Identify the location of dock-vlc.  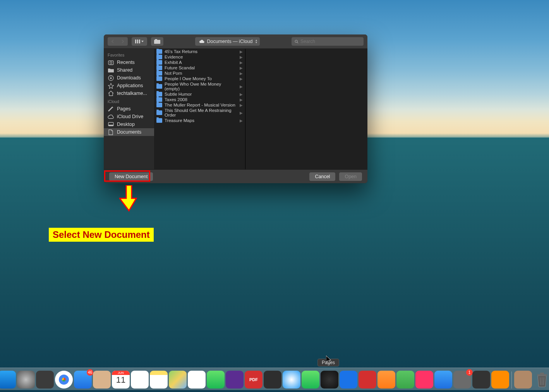
(500, 380).